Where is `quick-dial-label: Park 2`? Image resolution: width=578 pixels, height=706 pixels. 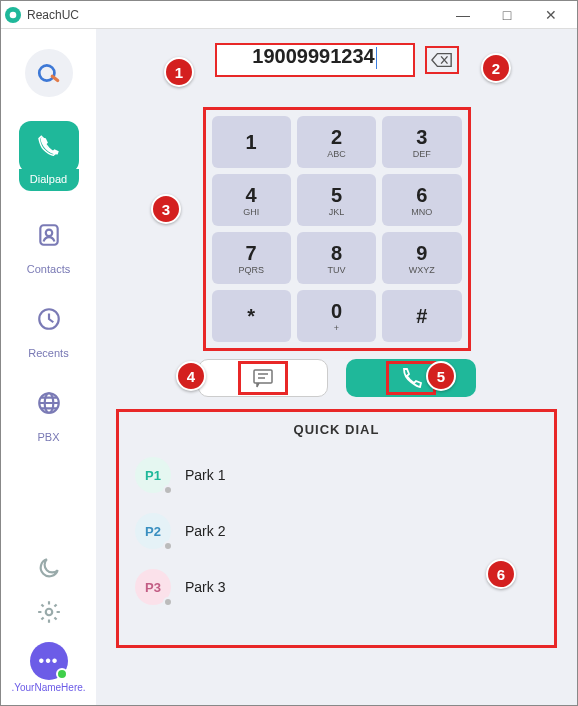
quick-dial-label: Park 2 is located at coordinates (205, 531).